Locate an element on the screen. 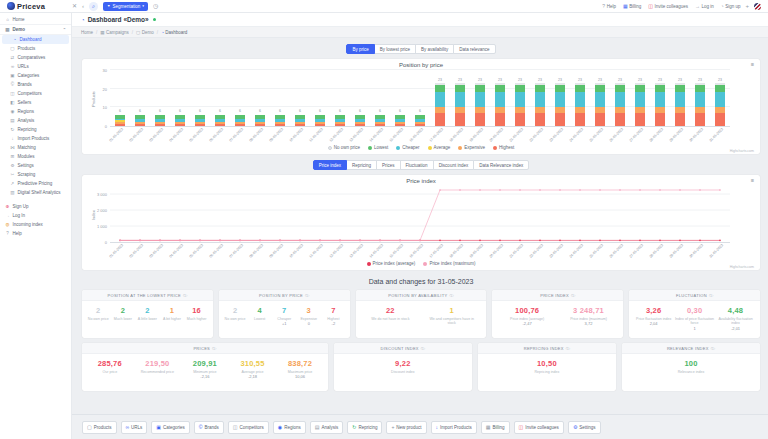 The width and height of the screenshot is (768, 439). legend-item-average: Average is located at coordinates (440, 148).